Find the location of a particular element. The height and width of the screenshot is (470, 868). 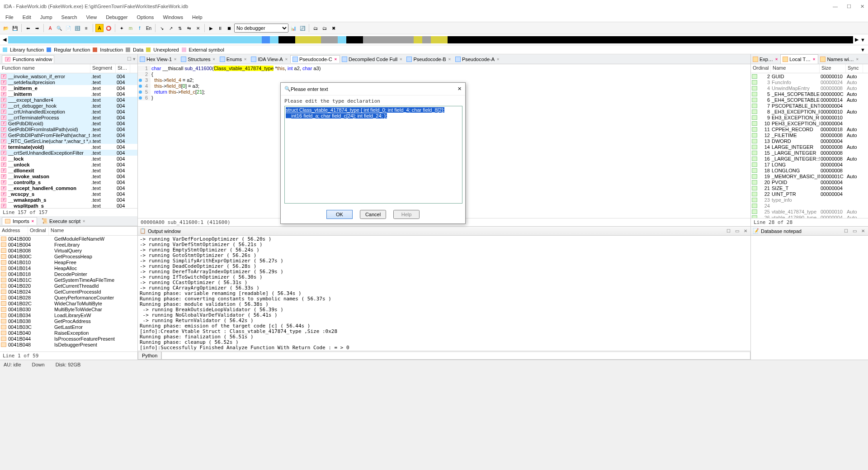

code-tab: Structures× is located at coordinates (198, 59).